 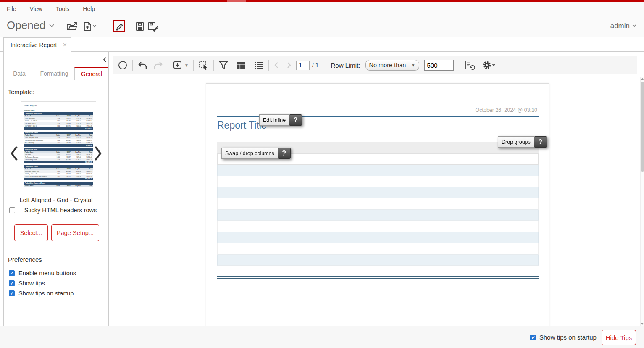 I want to click on filter-icon, so click(x=223, y=65).